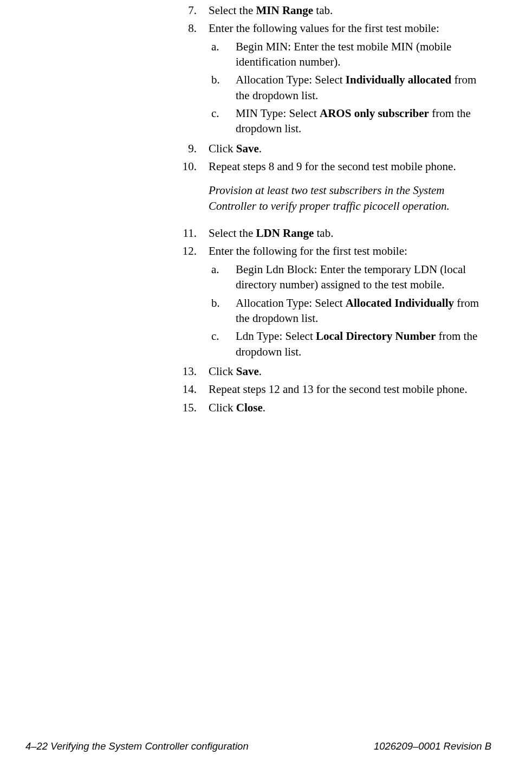 This screenshot has height=774, width=532. Describe the element at coordinates (347, 408) in the screenshot. I see `step-text: Click Close.` at that location.